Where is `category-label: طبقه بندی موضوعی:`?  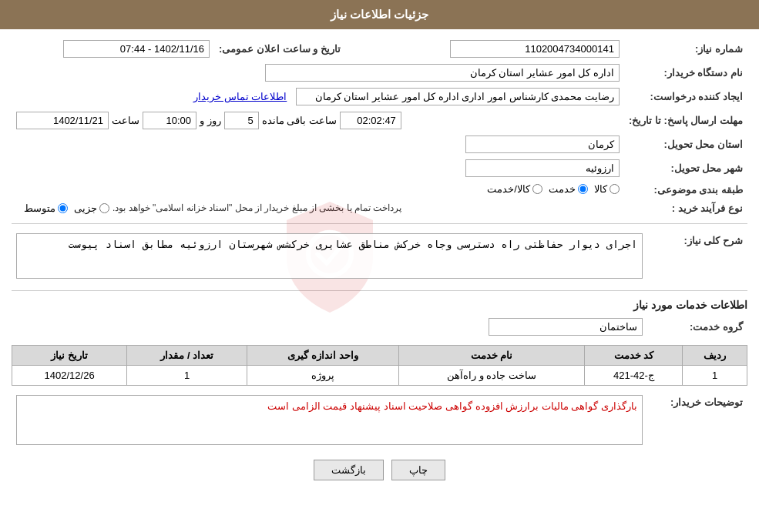 category-label: طبقه بندی موضوعی: is located at coordinates (686, 189).